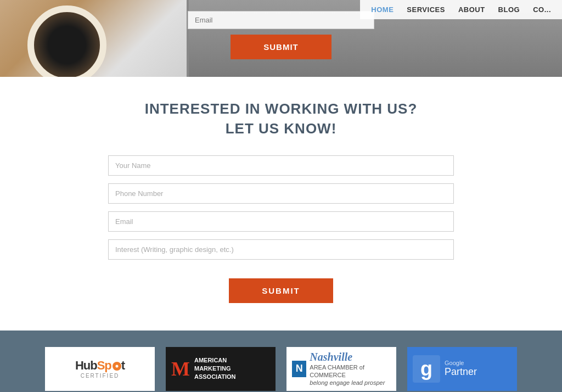 The image size is (562, 392). Describe the element at coordinates (281, 222) in the screenshot. I see `email-input` at that location.